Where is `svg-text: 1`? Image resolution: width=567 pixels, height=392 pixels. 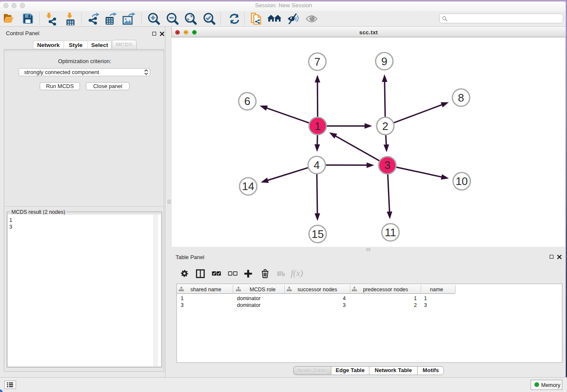
svg-text: 1 is located at coordinates (318, 126).